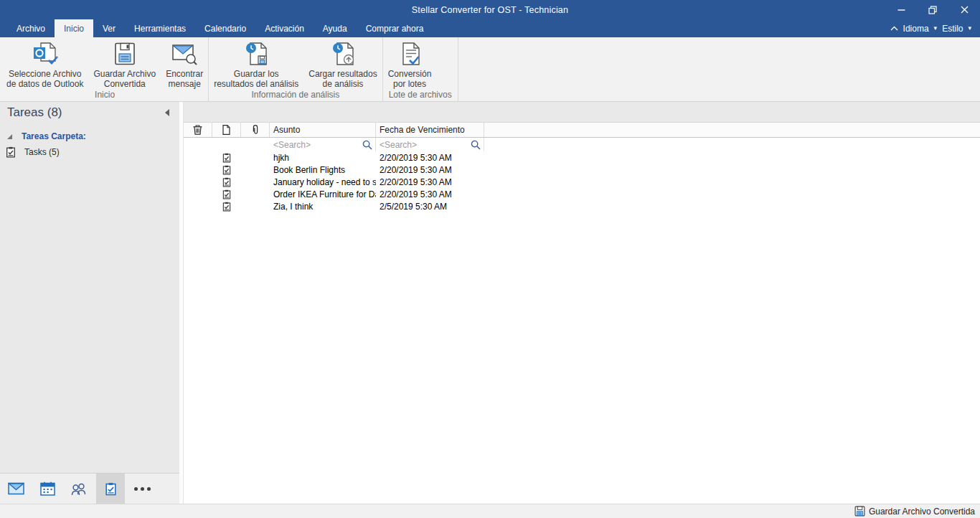  Describe the element at coordinates (227, 130) in the screenshot. I see `document-icon` at that location.